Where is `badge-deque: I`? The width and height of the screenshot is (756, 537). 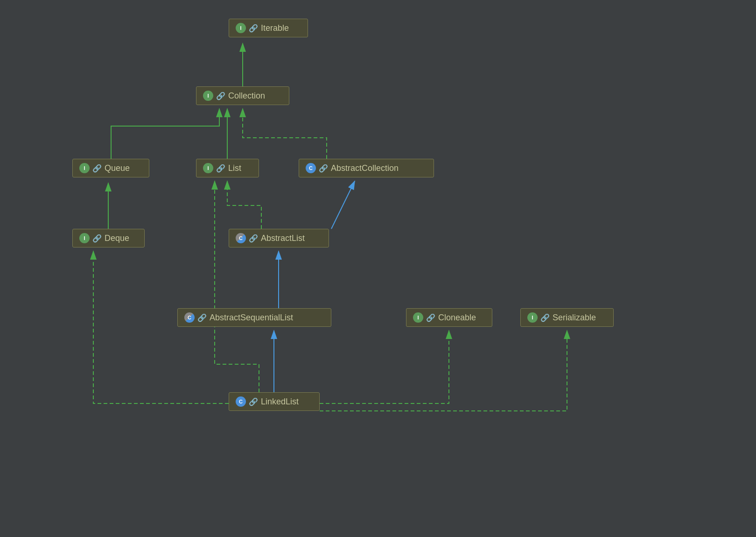 badge-deque: I is located at coordinates (84, 238).